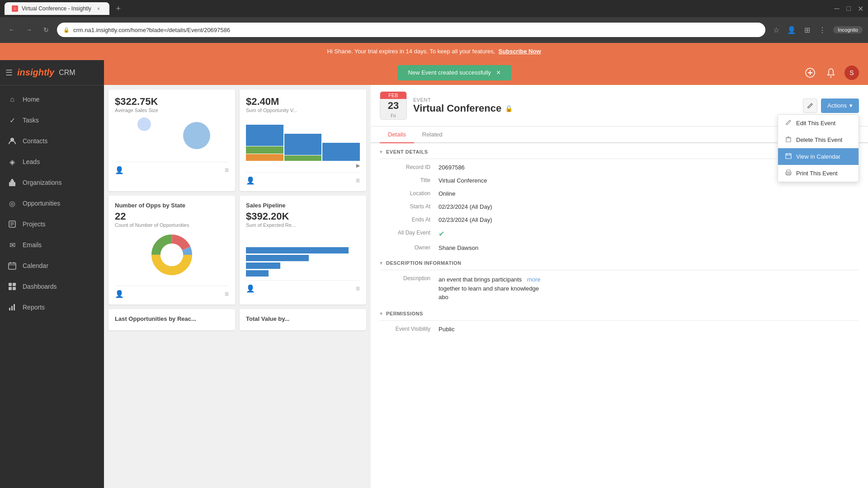 The image size is (868, 488). I want to click on desc-line1: an event that brings participants, so click(480, 279).